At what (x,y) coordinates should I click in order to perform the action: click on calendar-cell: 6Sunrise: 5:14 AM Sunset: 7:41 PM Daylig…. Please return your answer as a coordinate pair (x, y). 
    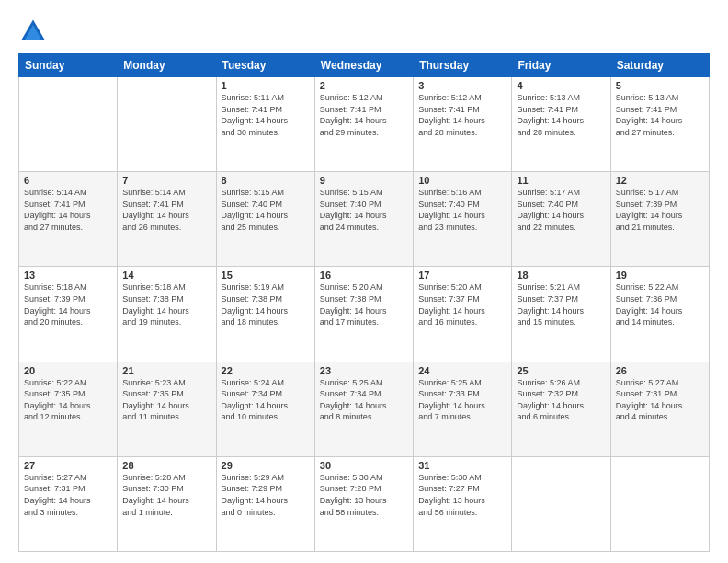
    Looking at the image, I should click on (68, 219).